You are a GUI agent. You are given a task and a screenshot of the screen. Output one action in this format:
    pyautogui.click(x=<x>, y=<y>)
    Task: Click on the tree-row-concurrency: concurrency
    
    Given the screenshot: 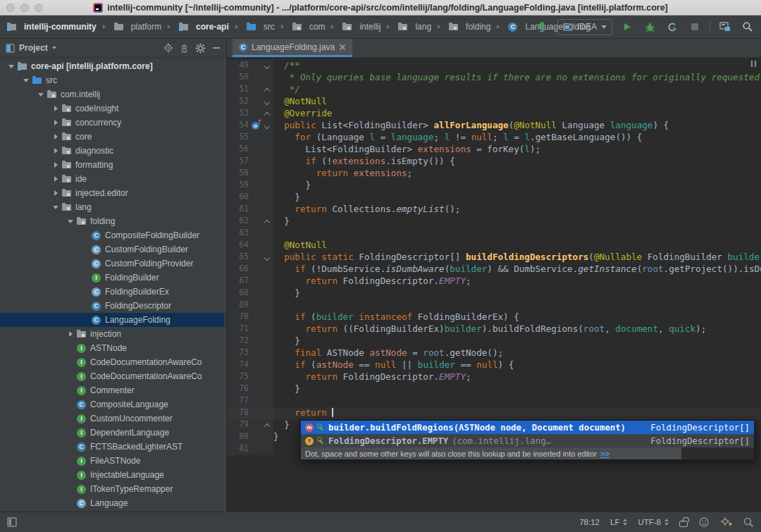 What is the action you would take?
    pyautogui.click(x=113, y=123)
    